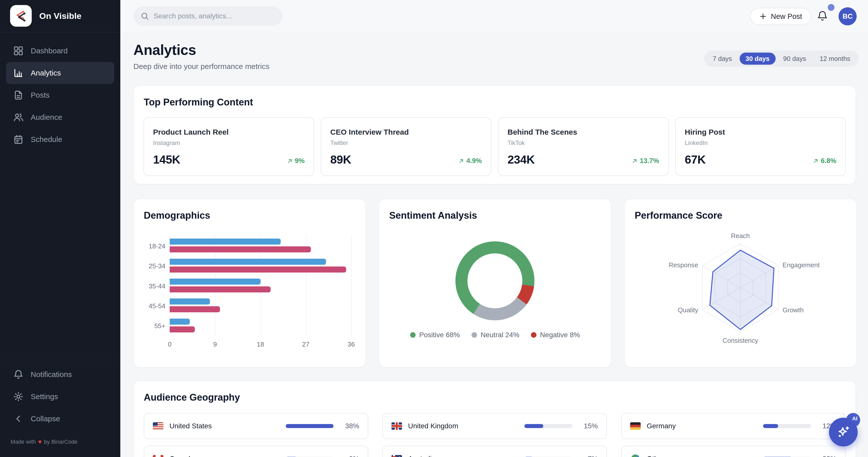 This screenshot has height=457, width=868. Describe the element at coordinates (583, 146) in the screenshot. I see `content-card: Behind The Scenes TikTok 234K 13.7%` at that location.